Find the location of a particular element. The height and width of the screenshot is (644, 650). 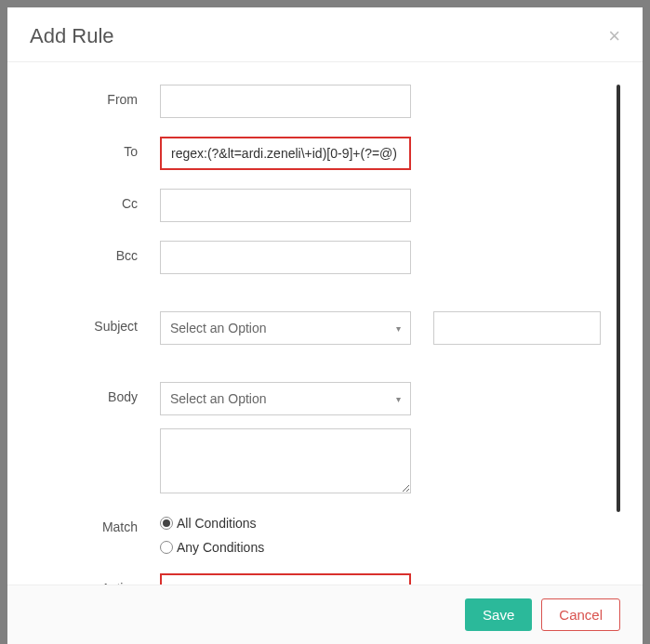

cancel-button: Cancel is located at coordinates (580, 615).